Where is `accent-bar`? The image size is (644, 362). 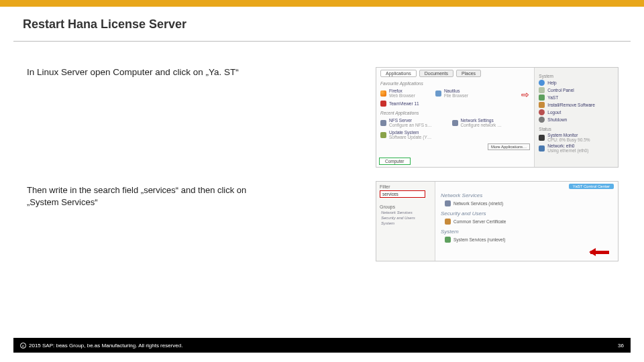
accent-bar is located at coordinates (322, 3).